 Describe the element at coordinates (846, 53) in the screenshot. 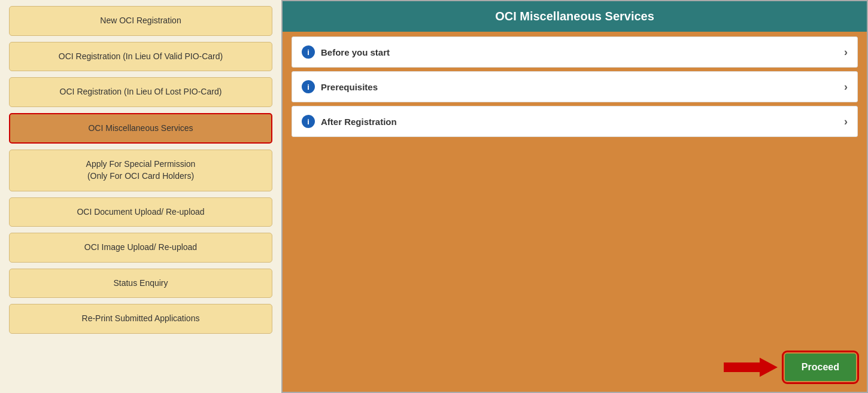

I see `chevron-icon-before-you-start: ›` at that location.